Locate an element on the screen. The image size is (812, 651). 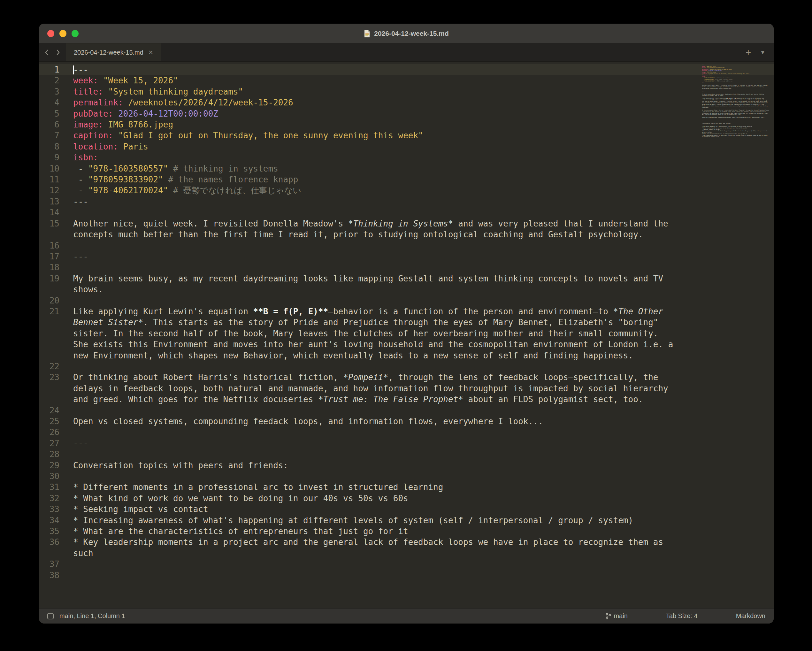
line-number: 17 is located at coordinates (49, 257).